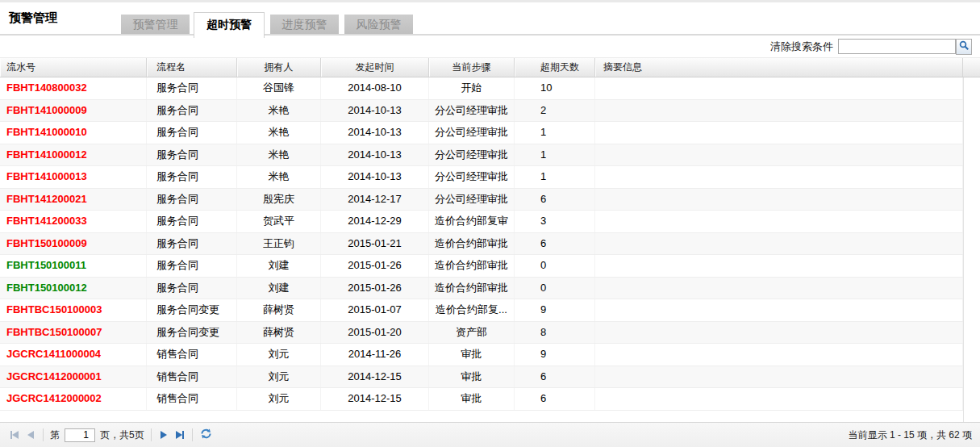  What do you see at coordinates (73, 68) in the screenshot?
I see `column-header-serial: 流水号` at bounding box center [73, 68].